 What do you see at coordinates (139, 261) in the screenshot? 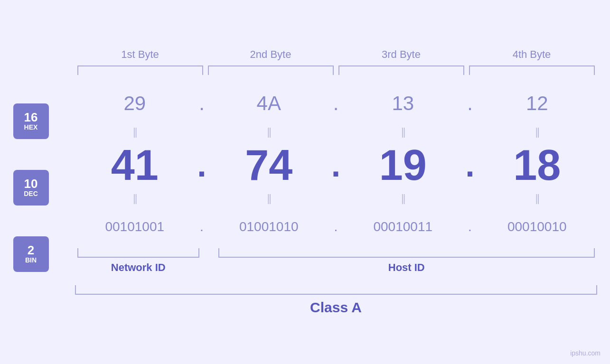
I see `network-id-section: Network ID` at bounding box center [139, 261].